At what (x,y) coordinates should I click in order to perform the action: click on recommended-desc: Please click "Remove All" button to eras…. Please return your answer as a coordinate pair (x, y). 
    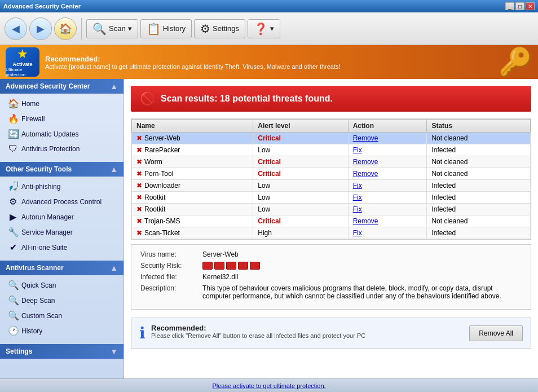
    Looking at the image, I should click on (258, 336).